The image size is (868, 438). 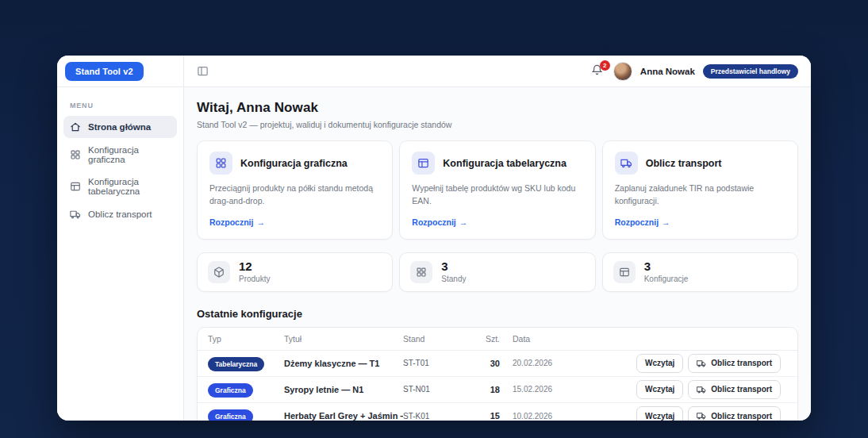 What do you see at coordinates (497, 108) in the screenshot?
I see `page-title: Witaj, Anna Nowak` at bounding box center [497, 108].